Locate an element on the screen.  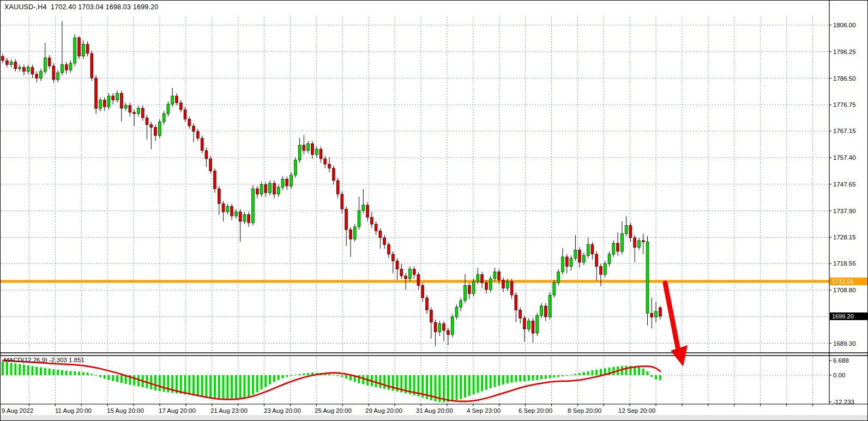
price-axis-label: 1796.25 is located at coordinates (845, 52).